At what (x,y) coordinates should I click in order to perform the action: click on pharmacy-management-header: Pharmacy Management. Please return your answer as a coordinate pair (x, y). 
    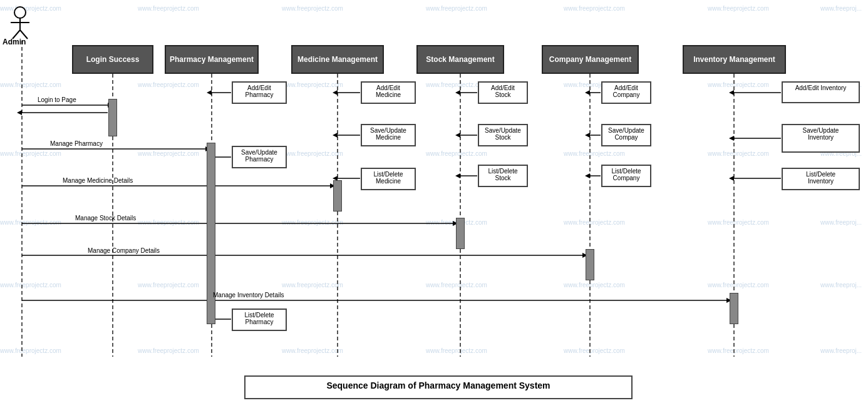
    Looking at the image, I should click on (212, 59).